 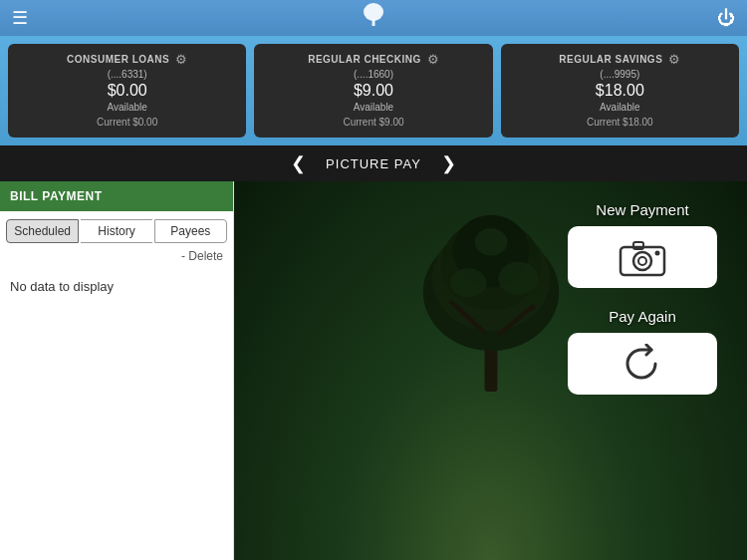 What do you see at coordinates (191, 231) in the screenshot?
I see `tab-payees: Payees` at bounding box center [191, 231].